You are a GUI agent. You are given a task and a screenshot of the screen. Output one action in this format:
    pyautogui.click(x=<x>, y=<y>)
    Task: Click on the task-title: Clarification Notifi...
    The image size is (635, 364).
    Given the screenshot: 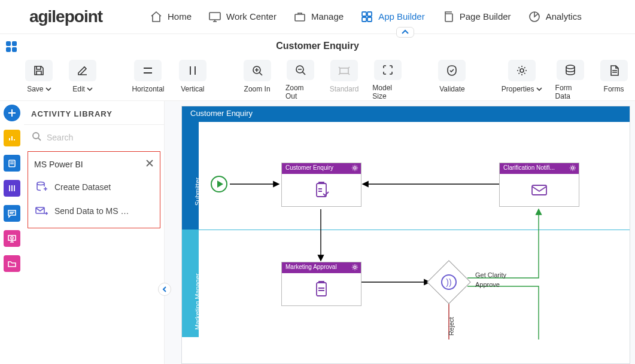 What is the action you would take?
    pyautogui.click(x=529, y=167)
    